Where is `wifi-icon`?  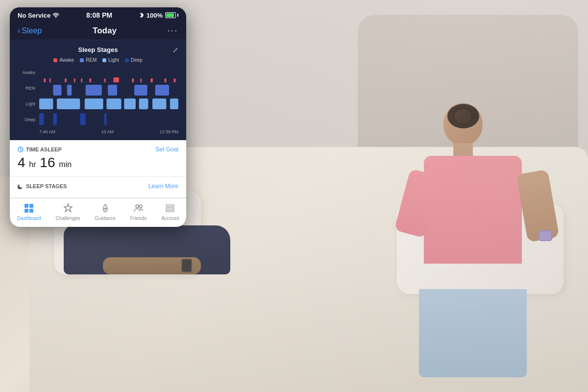 wifi-icon is located at coordinates (56, 16).